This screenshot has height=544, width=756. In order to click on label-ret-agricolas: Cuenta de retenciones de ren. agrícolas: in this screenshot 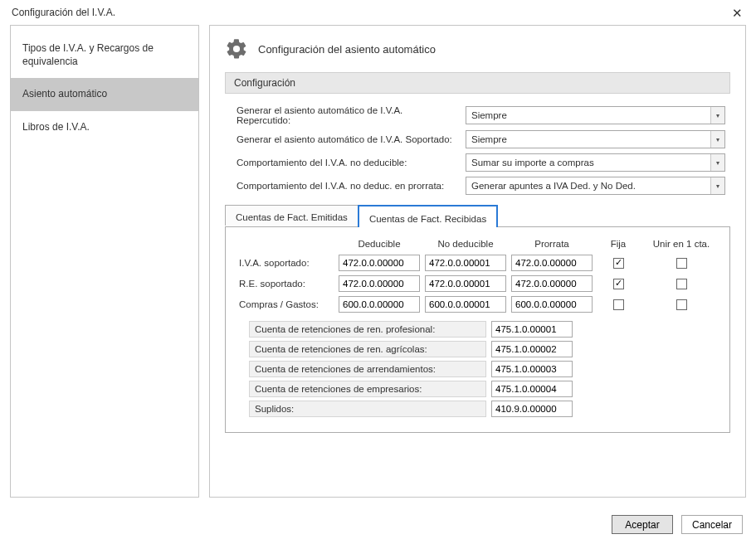, I will do `click(368, 349)`.